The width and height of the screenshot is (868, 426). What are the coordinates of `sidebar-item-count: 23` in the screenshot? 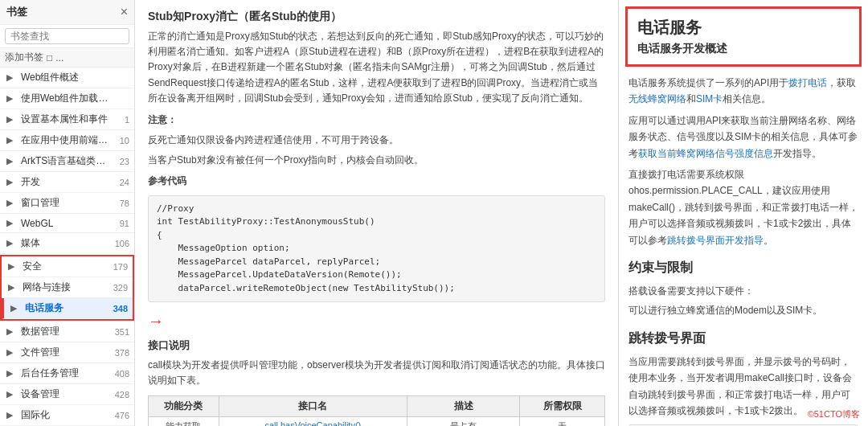 It's located at (121, 162).